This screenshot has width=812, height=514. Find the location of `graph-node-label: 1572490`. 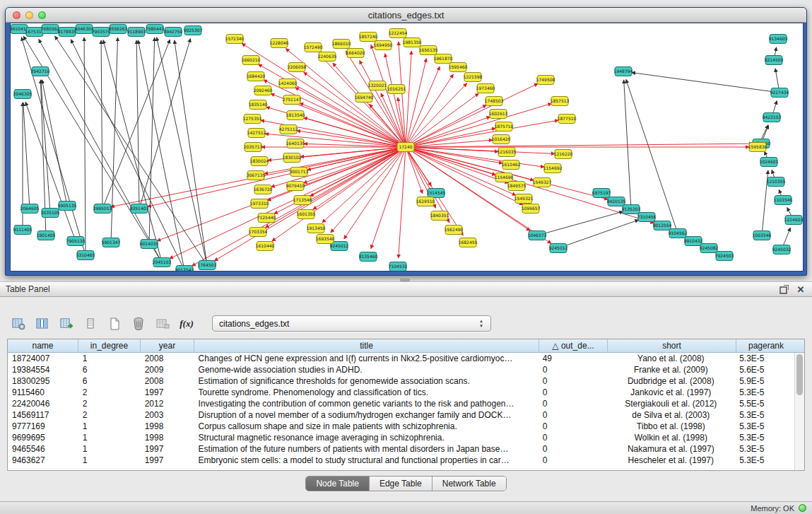

graph-node-label: 1572490 is located at coordinates (314, 47).